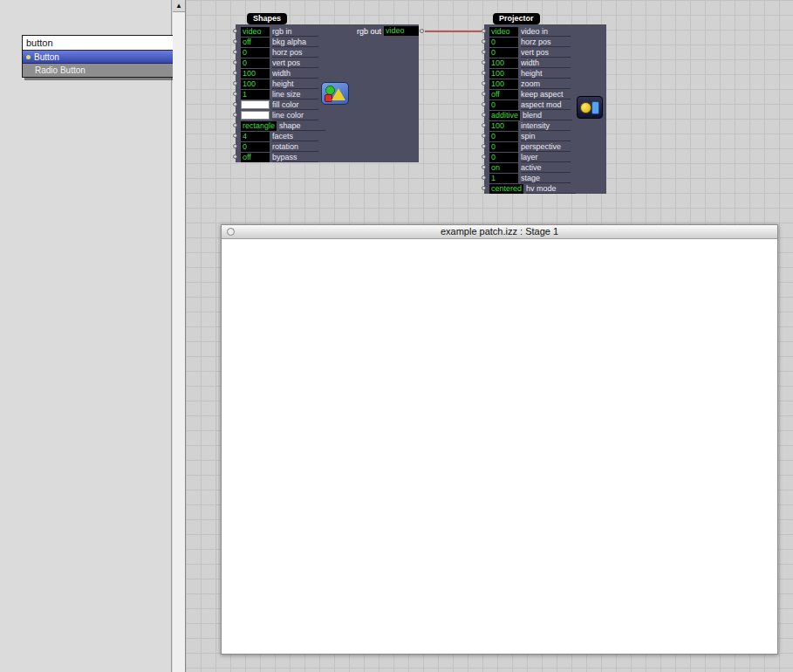  Describe the element at coordinates (295, 94) in the screenshot. I see `port-label: line size` at that location.